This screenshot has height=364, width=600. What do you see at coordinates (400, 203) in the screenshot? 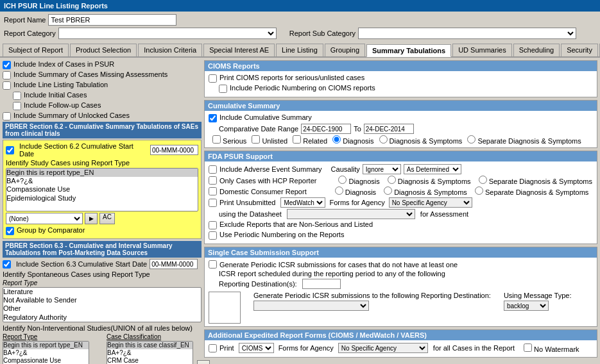
I see `print-unsubmitted-row: Print Unsubmitted MedWatch Forms for Age…` at bounding box center [400, 203].